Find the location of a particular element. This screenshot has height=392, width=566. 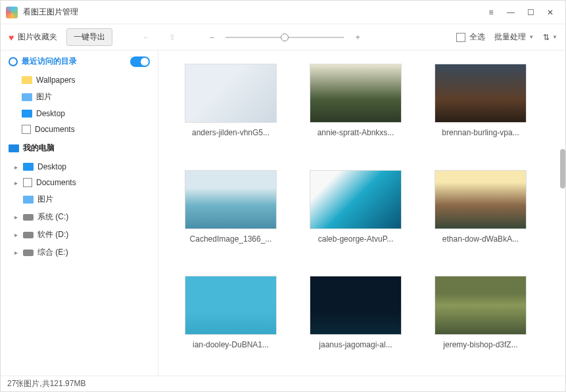

maximize-button: ☐ is located at coordinates (531, 12).